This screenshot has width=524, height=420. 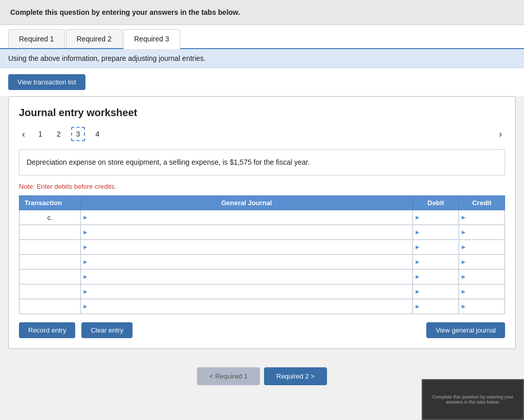 What do you see at coordinates (247, 307) in the screenshot?
I see `journal-cell-7: ►` at bounding box center [247, 307].